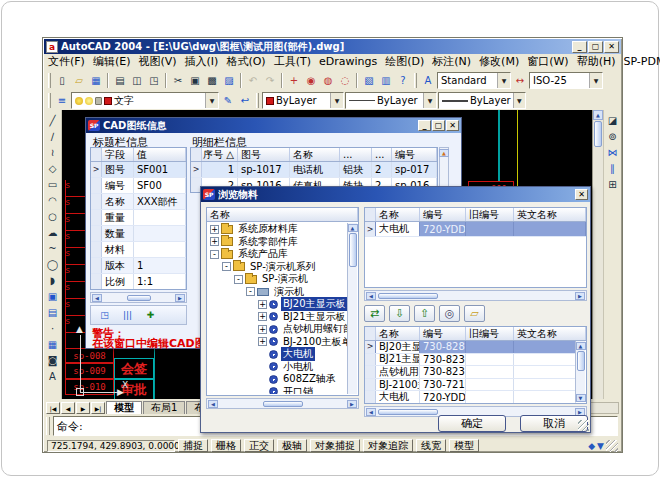 This screenshot has height=477, width=660. Describe the element at coordinates (160, 154) in the screenshot. I see `column-header-value: 值` at that location.